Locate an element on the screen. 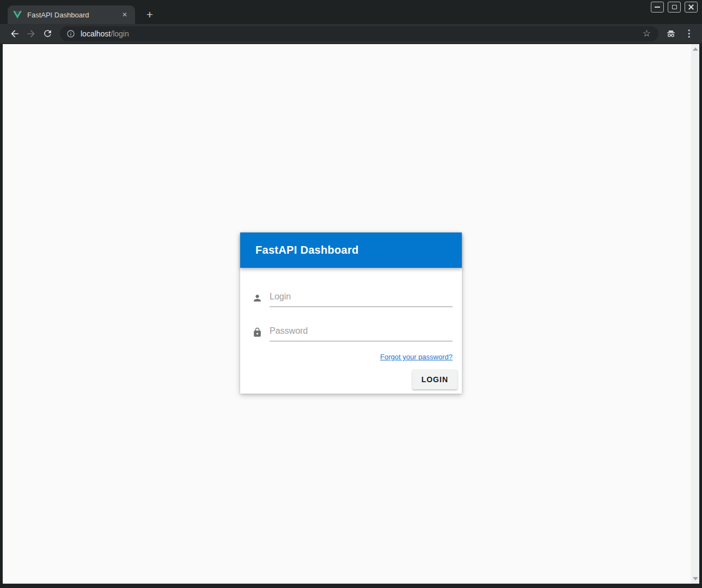  login-input is located at coordinates (361, 298).